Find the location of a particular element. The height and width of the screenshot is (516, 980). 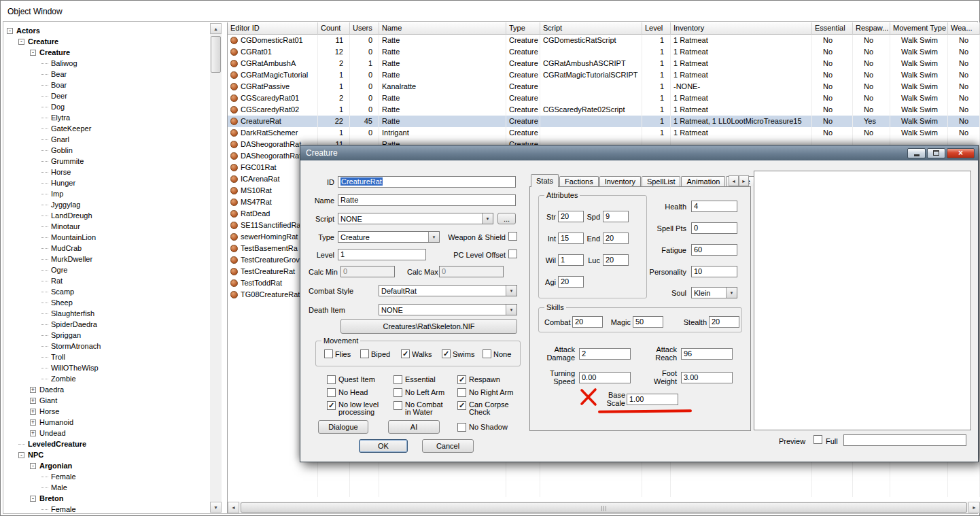

column-header-wea: Wea... is located at coordinates (964, 29).